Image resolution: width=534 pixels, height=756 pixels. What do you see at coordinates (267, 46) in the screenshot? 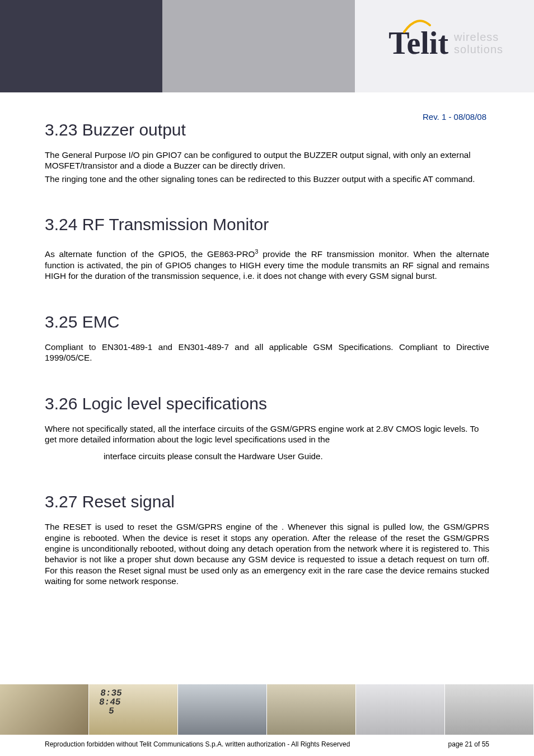
I see `page-header: Telit wireless solutions` at bounding box center [267, 46].